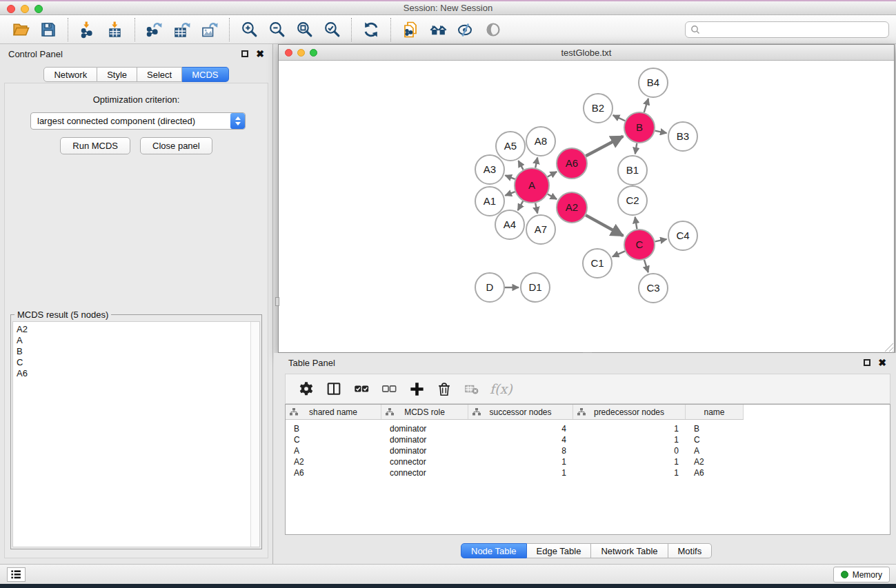 This screenshot has height=588, width=896. What do you see at coordinates (410, 30) in the screenshot?
I see `clone-network-icon` at bounding box center [410, 30].